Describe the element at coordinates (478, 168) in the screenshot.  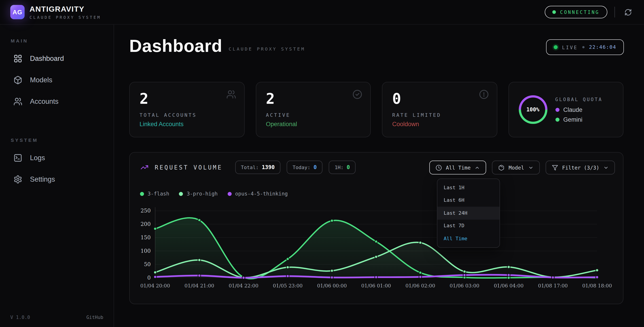
I see `chevron-up-icon` at that location.